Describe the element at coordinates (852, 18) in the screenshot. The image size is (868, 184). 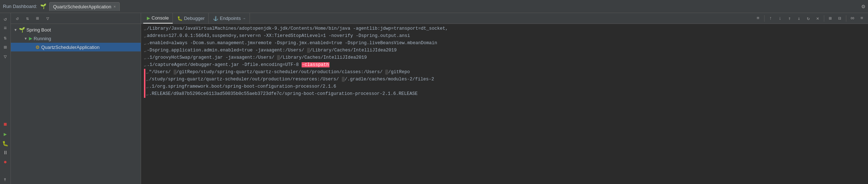
I see `infinite-icon: ∞` at that location.